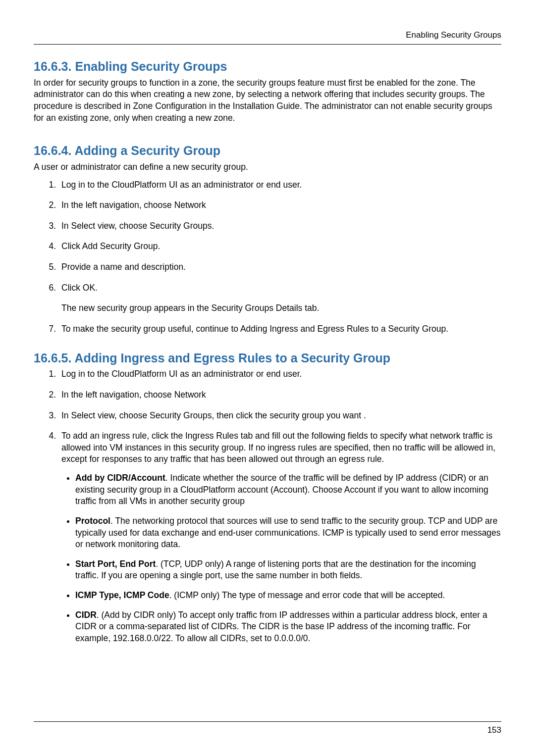 This screenshot has height=756, width=535. What do you see at coordinates (268, 151) in the screenshot?
I see `section-title-adding-group: 16.6.4. Adding a Security Group` at bounding box center [268, 151].